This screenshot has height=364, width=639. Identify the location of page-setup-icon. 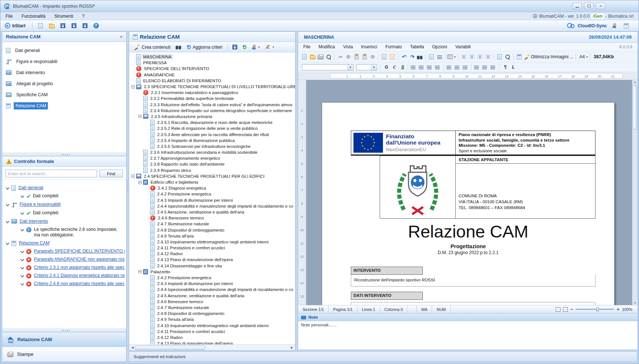
(500, 57).